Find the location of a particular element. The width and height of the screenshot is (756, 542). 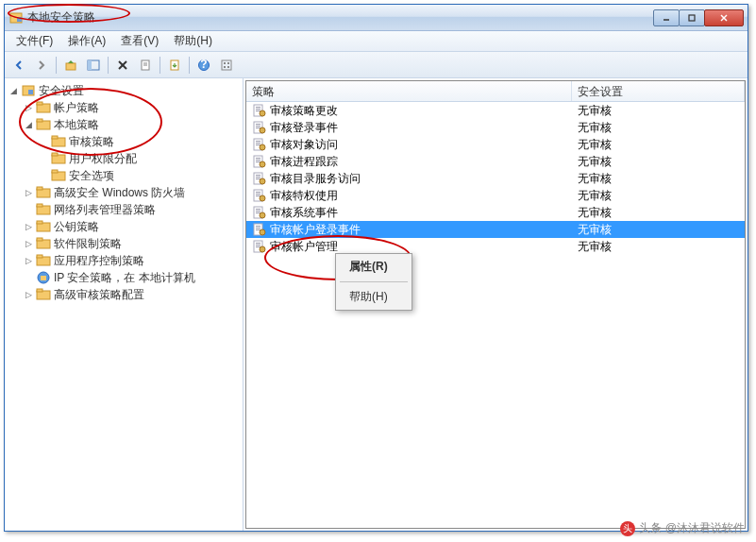

policy-cell: 审核进程跟踪 is located at coordinates (410, 162).